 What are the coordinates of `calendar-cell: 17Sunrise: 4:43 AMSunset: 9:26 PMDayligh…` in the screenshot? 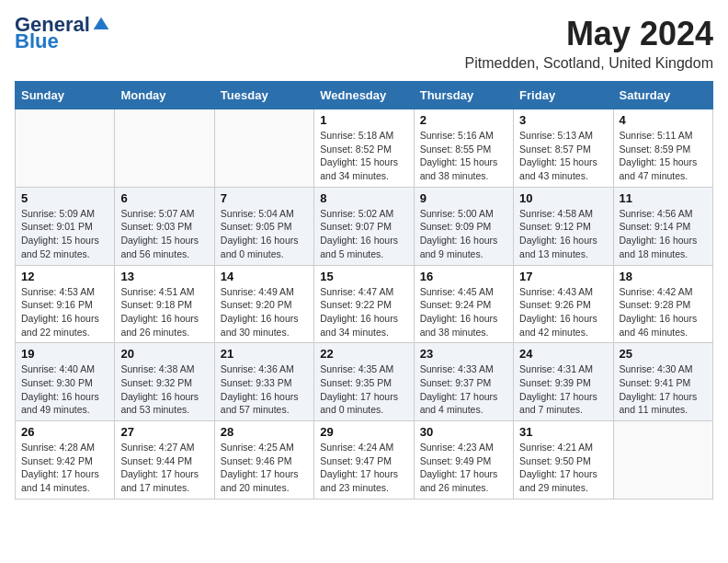 It's located at (563, 304).